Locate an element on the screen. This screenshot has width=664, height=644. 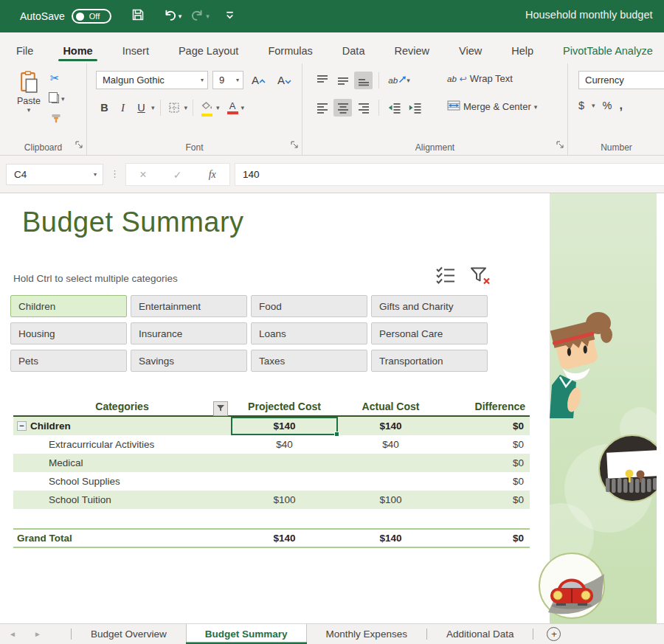
header-projected-cost: Projected Cost is located at coordinates (285, 406).